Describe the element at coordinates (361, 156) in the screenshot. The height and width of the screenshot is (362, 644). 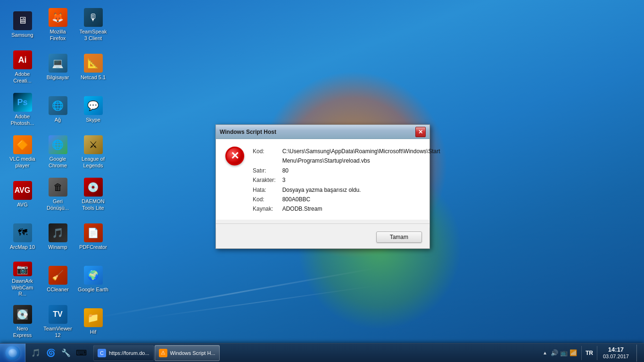
I see `field-kod1-value: C:\Users\Samsung\AppData\Roaming\Microso…` at that location.